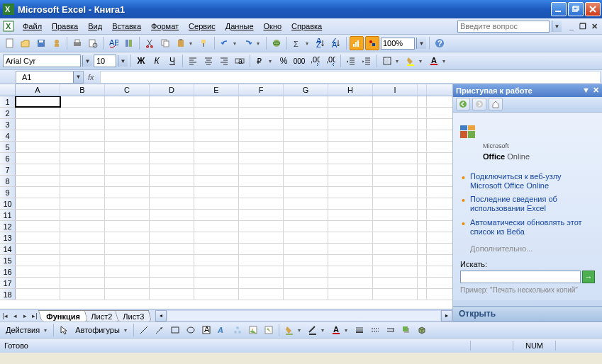 The width and height of the screenshot is (602, 364). What do you see at coordinates (204, 43) in the screenshot?
I see `format-painter-icon` at bounding box center [204, 43].